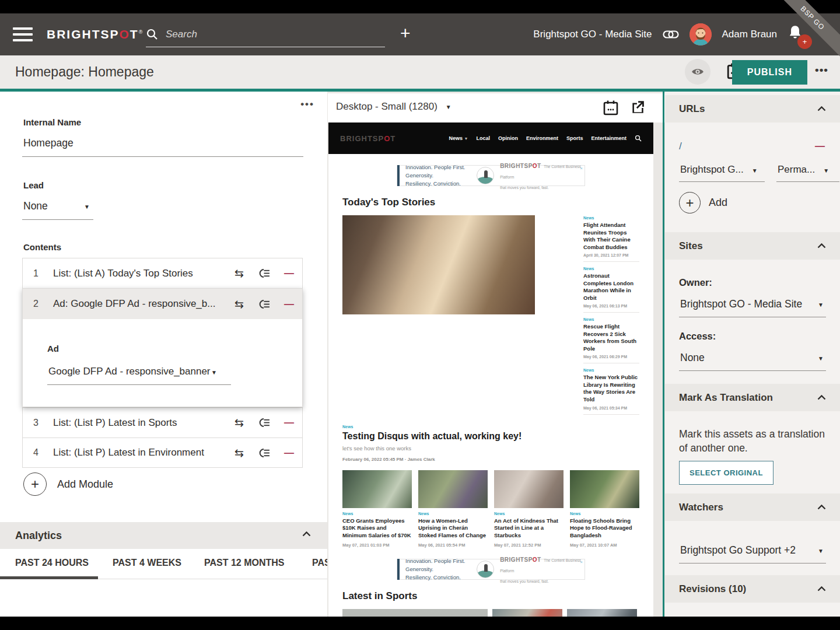 This screenshot has width=840, height=630. I want to click on news-card: News Floating Schools Bring Hope to Floo…, so click(604, 509).